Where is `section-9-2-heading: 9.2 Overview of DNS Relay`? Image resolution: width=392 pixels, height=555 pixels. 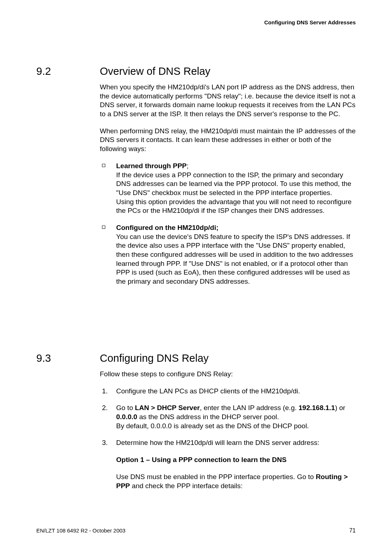 section-9-2-heading: 9.2 Overview of DNS Relay is located at coordinates (196, 72).